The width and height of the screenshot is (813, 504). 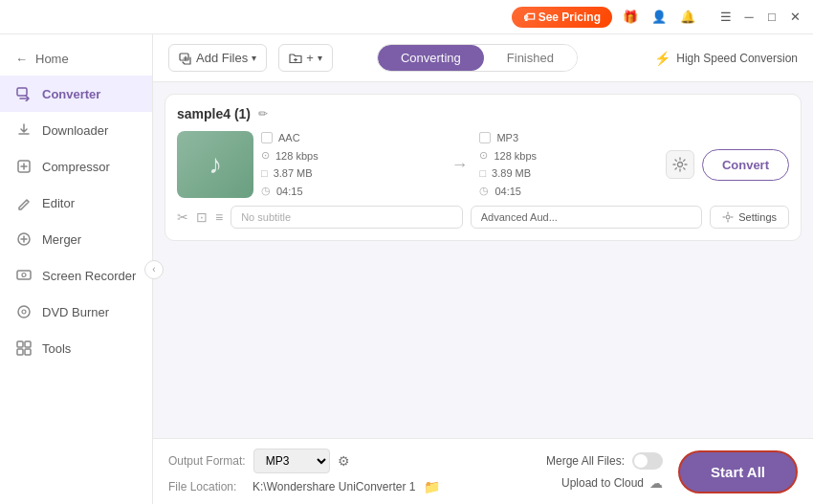 What do you see at coordinates (186, 58) in the screenshot?
I see `add-files-icon` at bounding box center [186, 58].